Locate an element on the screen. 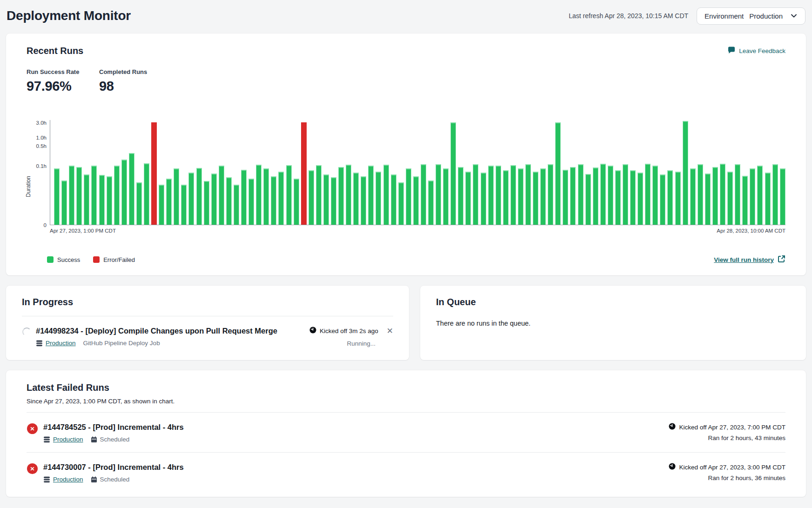 The width and height of the screenshot is (812, 508). close-icon: ✕ is located at coordinates (390, 331).